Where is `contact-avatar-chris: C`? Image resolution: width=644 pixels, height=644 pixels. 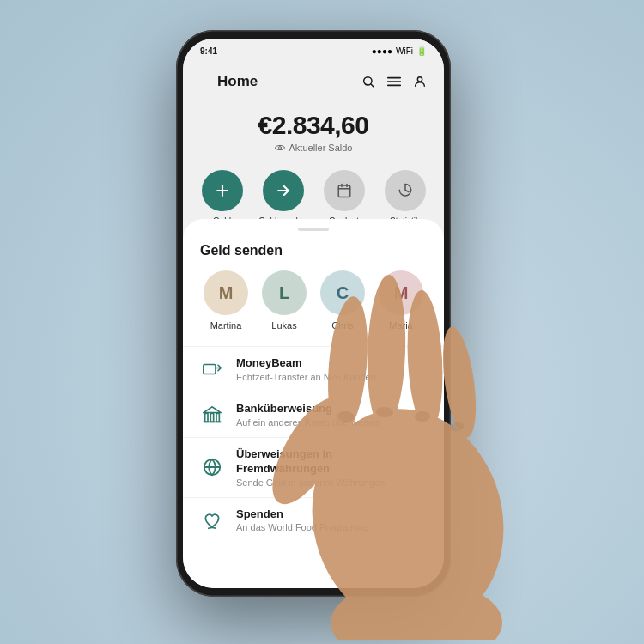 contact-avatar-chris: C is located at coordinates (343, 293).